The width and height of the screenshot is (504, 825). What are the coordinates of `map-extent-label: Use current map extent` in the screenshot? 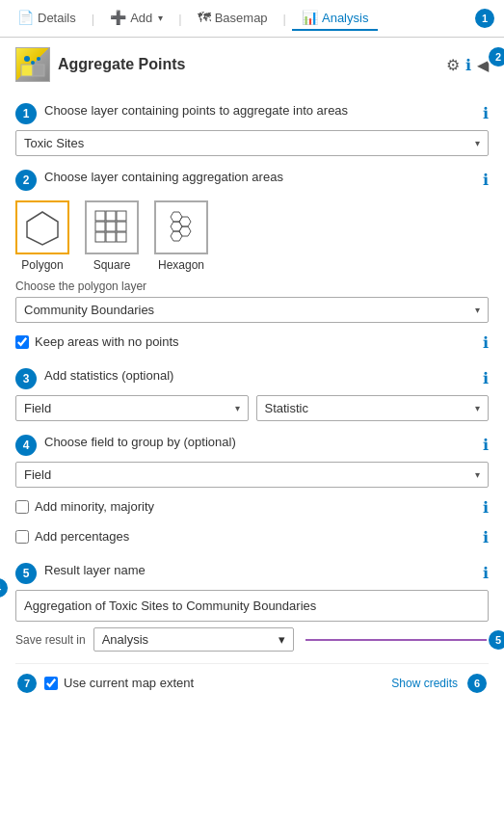 It's located at (129, 682).